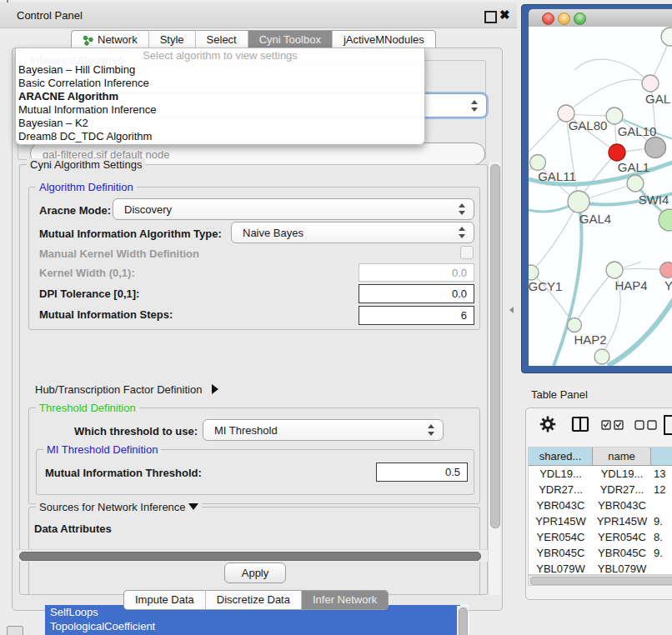 Image resolution: width=672 pixels, height=635 pixels. I want to click on algorithm-dropdown-popup: Select algorithm to view settings Bayesi…, so click(220, 97).